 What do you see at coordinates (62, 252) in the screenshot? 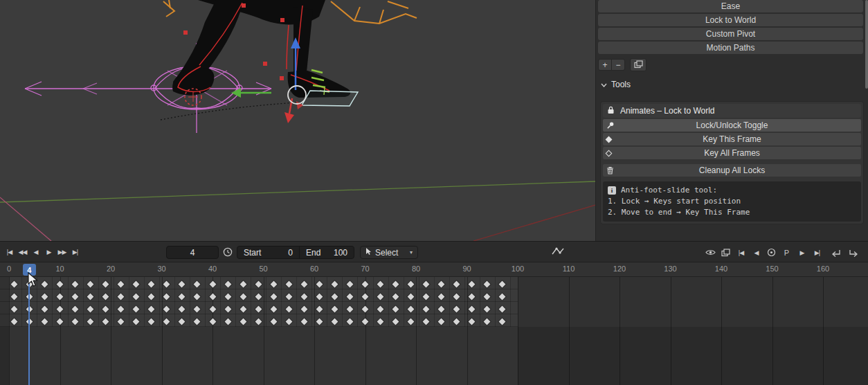
I see `next-keyframe-button: ▶▶` at bounding box center [62, 252].